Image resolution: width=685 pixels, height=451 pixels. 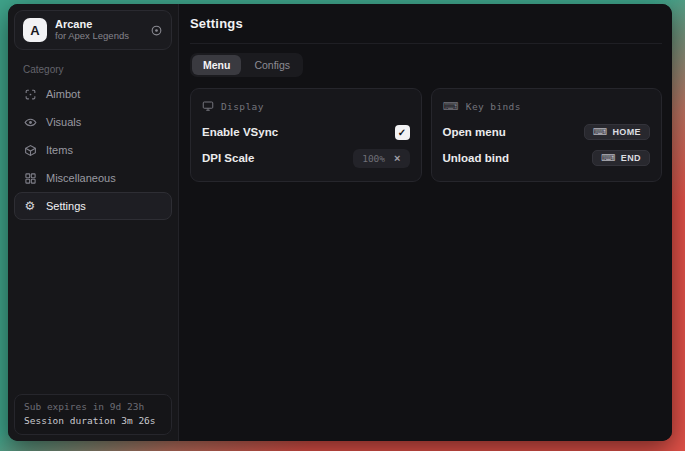 I want to click on open-menu-bind-key: HOME, so click(x=626, y=132).